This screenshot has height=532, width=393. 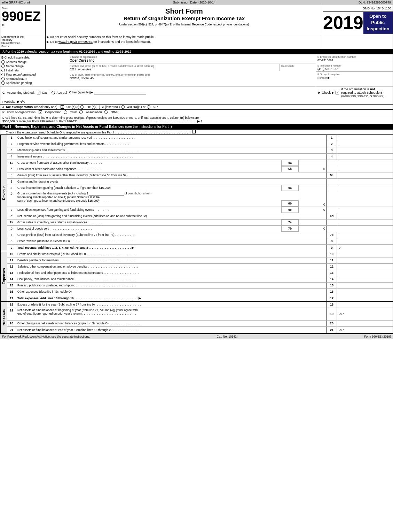 What do you see at coordinates (313, 229) in the screenshot?
I see `row7b-value: 0` at bounding box center [313, 229].